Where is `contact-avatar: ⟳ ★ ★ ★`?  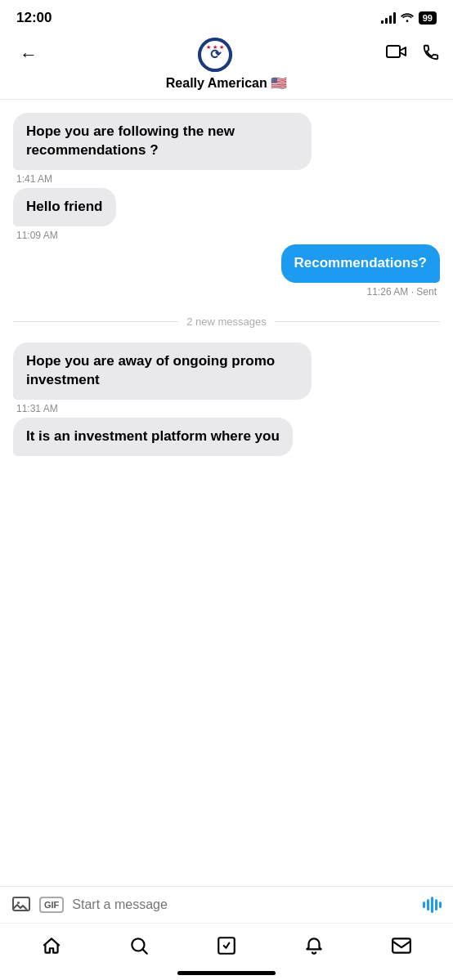
contact-avatar: ⟳ ★ ★ ★ is located at coordinates (215, 55).